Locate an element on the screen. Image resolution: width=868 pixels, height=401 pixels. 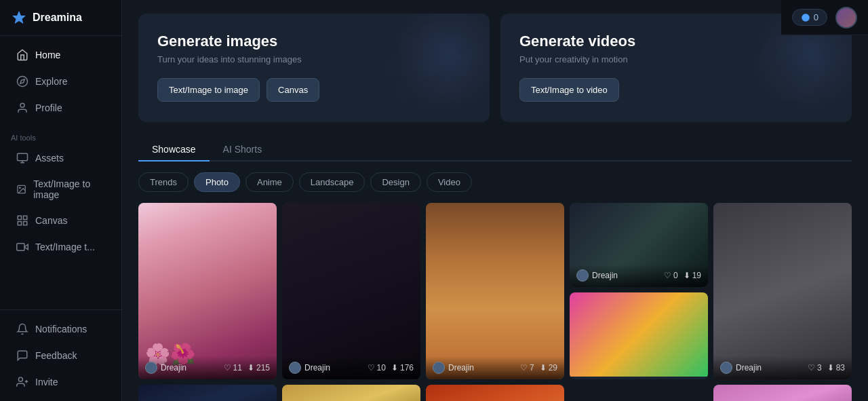
gen-images-buttons: Text/Image to image Canvas is located at coordinates (314, 90).